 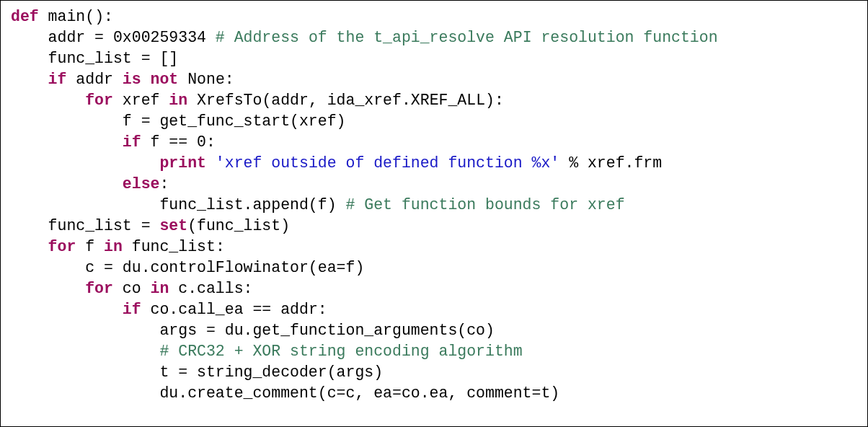 What do you see at coordinates (173, 226) in the screenshot?
I see `code-token: set` at bounding box center [173, 226].